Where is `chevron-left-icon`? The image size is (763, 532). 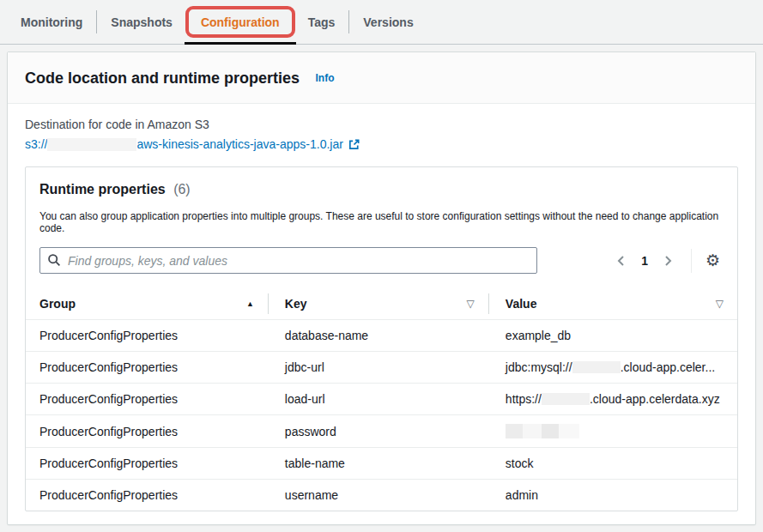
chevron-left-icon is located at coordinates (621, 261).